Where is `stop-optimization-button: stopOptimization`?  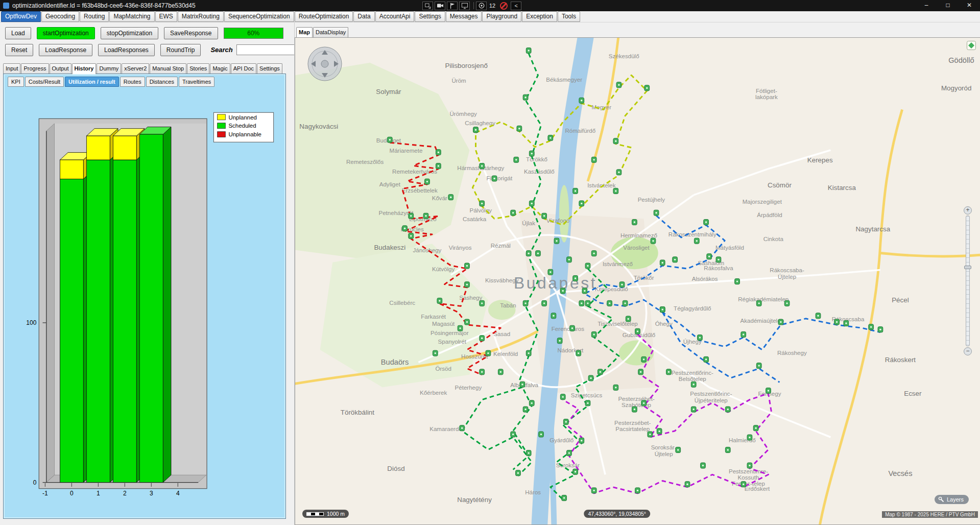
stop-optimization-button: stopOptimization is located at coordinates (130, 33).